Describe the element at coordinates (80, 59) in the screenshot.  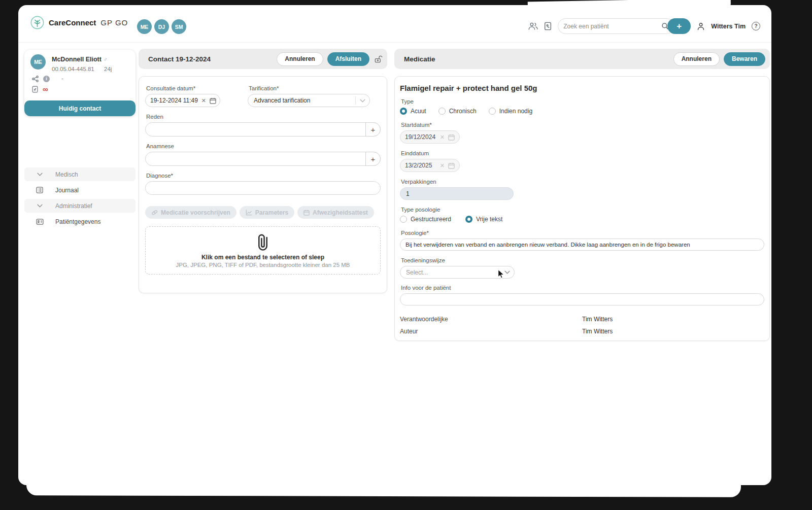
I see `patient-name: McDonnell Eliott ♂` at that location.